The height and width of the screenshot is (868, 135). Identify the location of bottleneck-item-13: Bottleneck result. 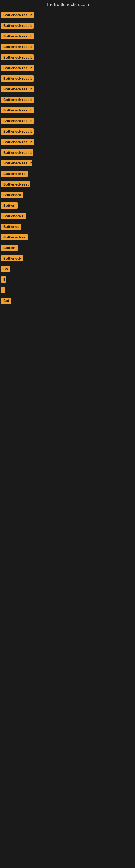
(68, 143).